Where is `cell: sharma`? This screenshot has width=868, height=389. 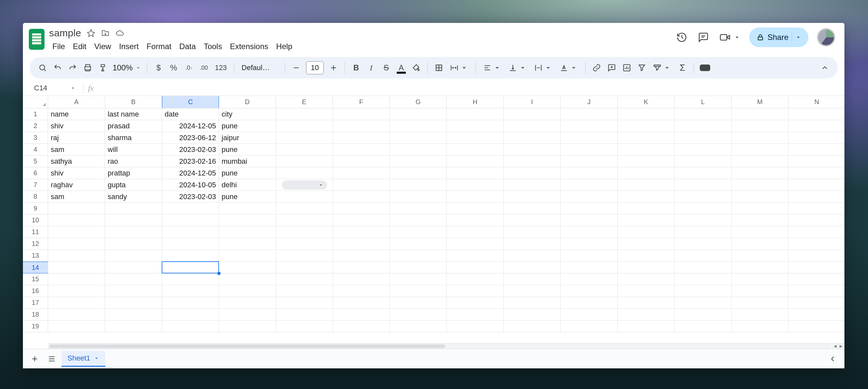
cell: sharma is located at coordinates (133, 138).